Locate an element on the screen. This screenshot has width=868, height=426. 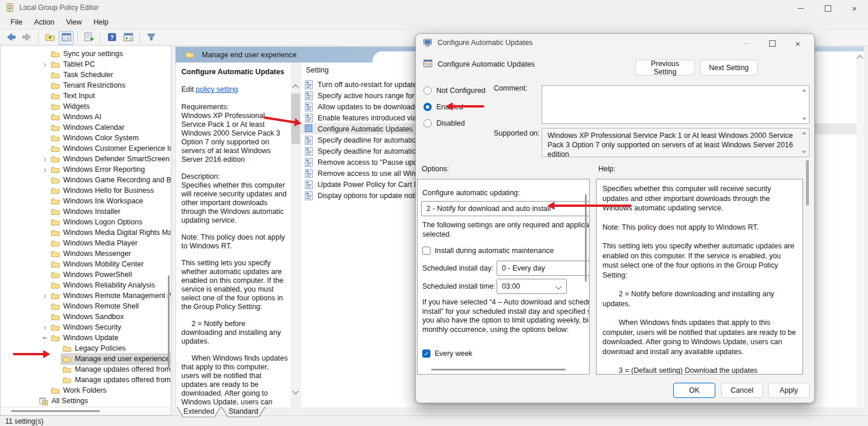
menu-view: View is located at coordinates (74, 22).